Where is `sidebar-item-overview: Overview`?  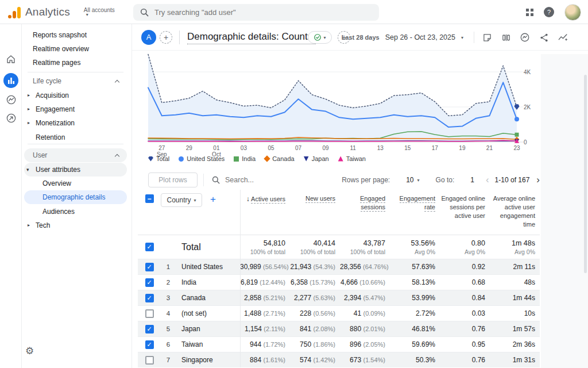
sidebar-item-overview: Overview is located at coordinates (76, 183).